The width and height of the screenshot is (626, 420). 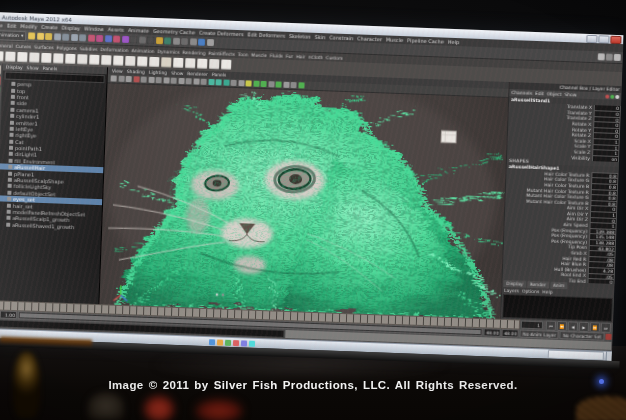 What do you see at coordinates (300, 36) in the screenshot?
I see `menu-item: Skeleton` at bounding box center [300, 36].